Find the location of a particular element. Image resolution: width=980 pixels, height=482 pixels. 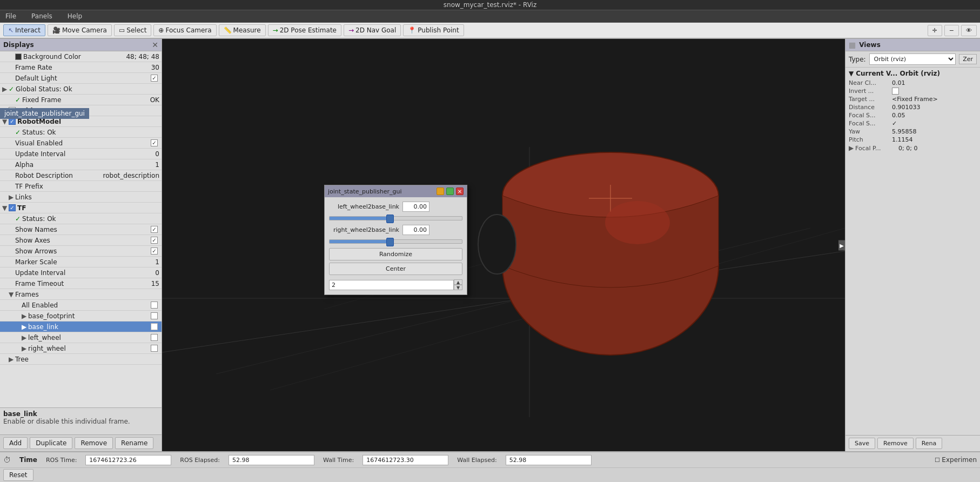

left-wheel-slider-track is located at coordinates (395, 218).